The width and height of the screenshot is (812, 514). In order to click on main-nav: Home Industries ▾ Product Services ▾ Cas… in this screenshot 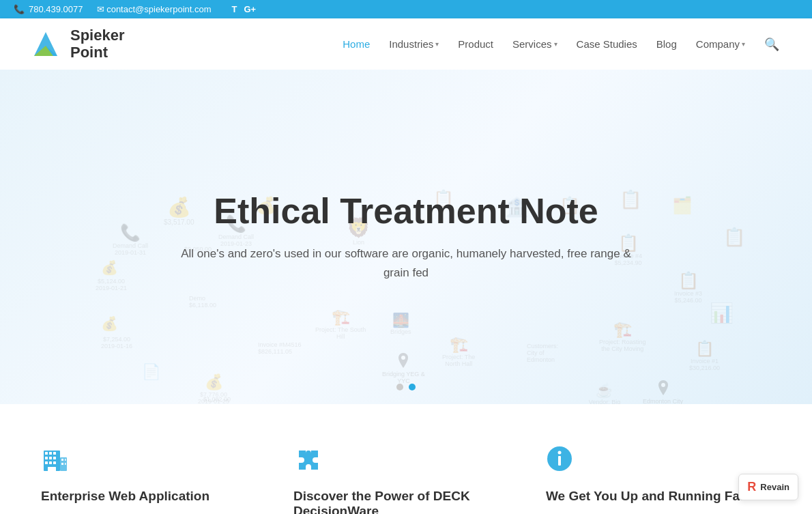, I will do `click(544, 44)`.